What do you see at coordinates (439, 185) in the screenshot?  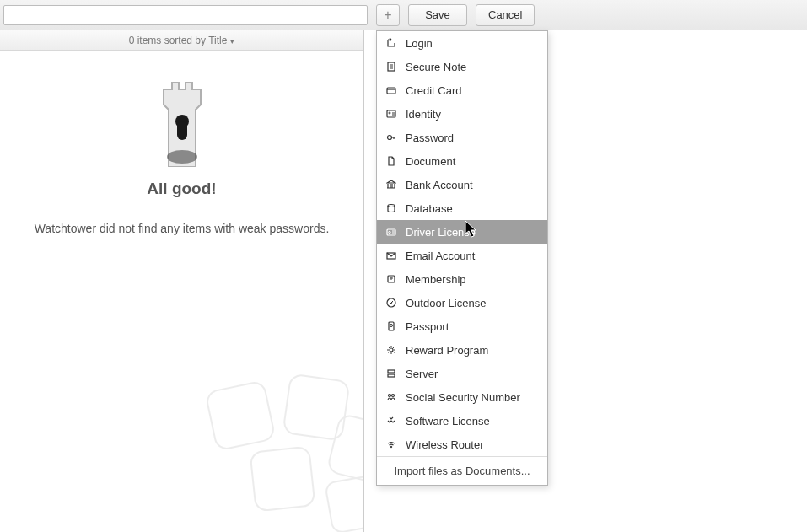 I see `dropdown-item-label: Bank Account` at bounding box center [439, 185].